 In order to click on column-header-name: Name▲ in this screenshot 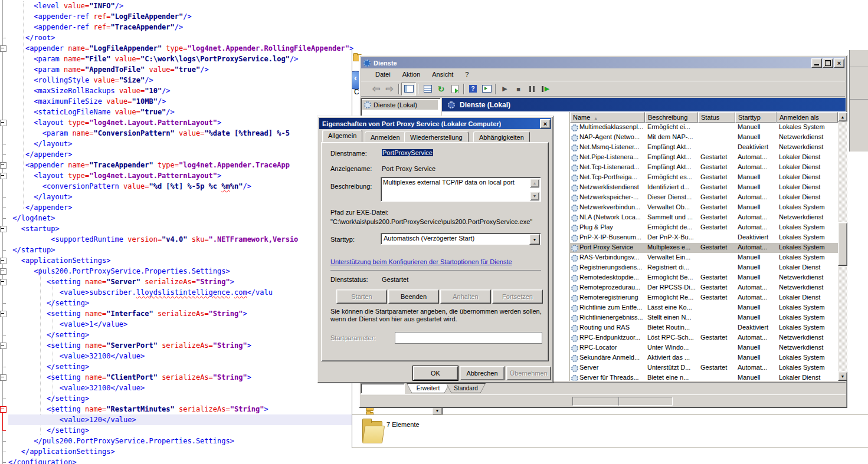, I will do `click(608, 117)`.